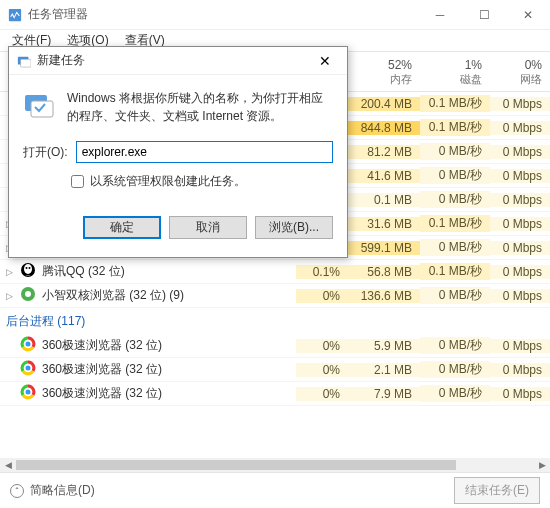  Describe the element at coordinates (275, 346) in the screenshot. I see `process-row: 360极速浏览器 (32 位)0%5.9 MB0 MB/秒0 Mbps` at that location.